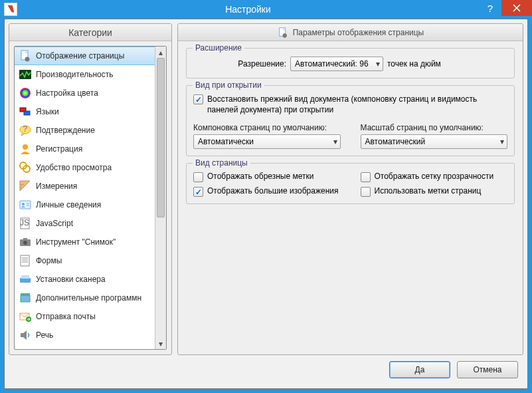 The image size is (532, 393). I want to click on group-extension-legend: Расширение, so click(219, 48).